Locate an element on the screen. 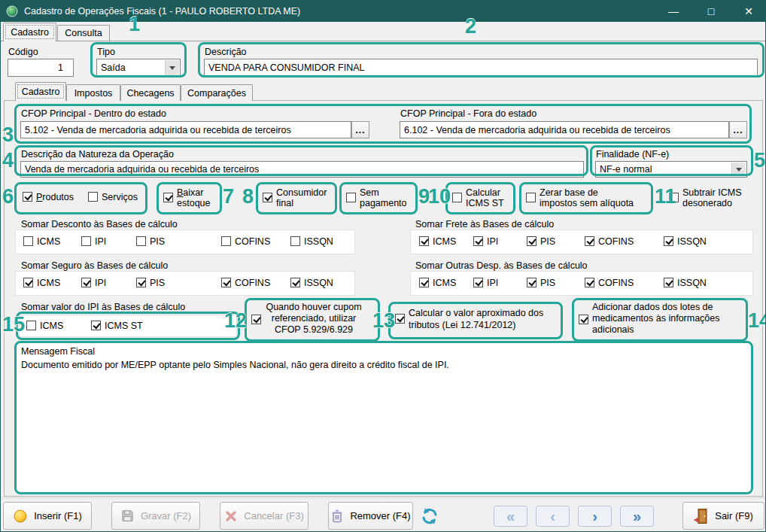 Image resolution: width=766 pixels, height=532 pixels. checkbox-frete-cofins-box is located at coordinates (590, 241).